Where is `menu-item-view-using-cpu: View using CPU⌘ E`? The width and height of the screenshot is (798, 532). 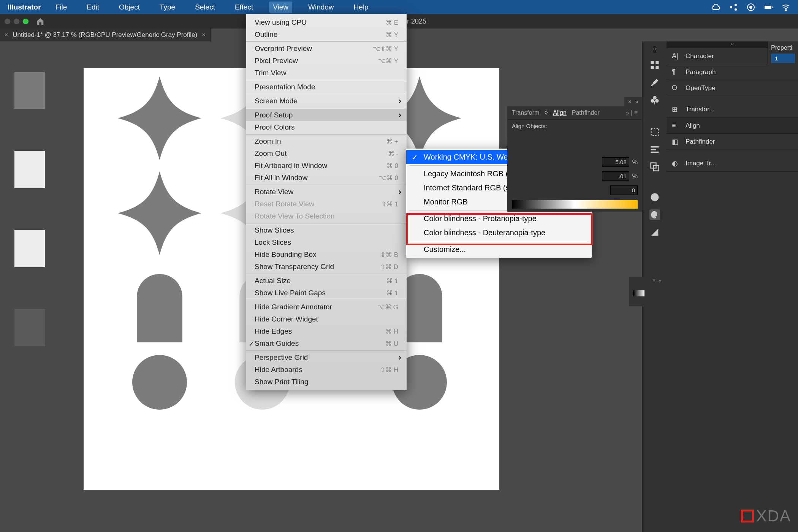
menu-item-view-using-cpu: View using CPU⌘ E is located at coordinates (326, 22).